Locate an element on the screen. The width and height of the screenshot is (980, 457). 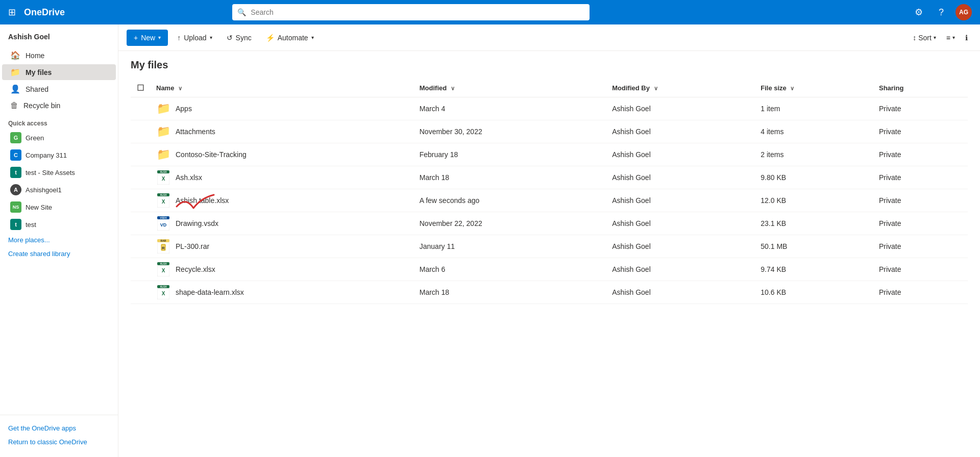
row-name-shape-data-learn-xlsx: XLSX X shape-data-learn.xlsx is located at coordinates (282, 293).